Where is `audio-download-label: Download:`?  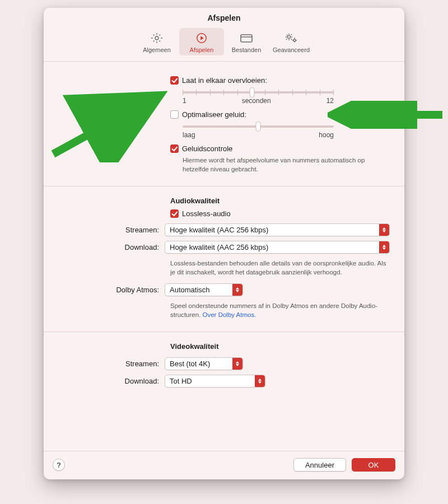
audio-download-label: Download: is located at coordinates (111, 248).